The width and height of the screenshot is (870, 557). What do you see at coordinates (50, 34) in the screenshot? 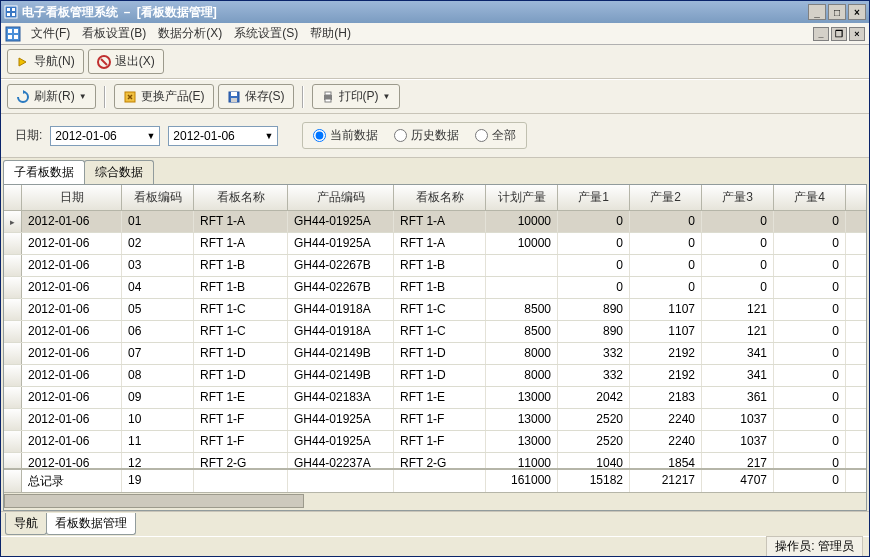
I see `menu-file: 文件(F)` at bounding box center [50, 34].